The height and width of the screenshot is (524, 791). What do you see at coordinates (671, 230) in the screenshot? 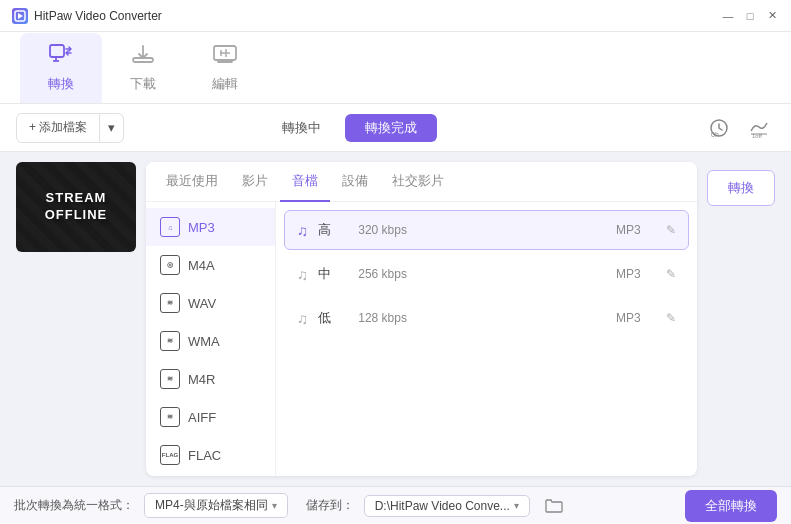
I see `quality-edit-high: ✎` at bounding box center [671, 230].